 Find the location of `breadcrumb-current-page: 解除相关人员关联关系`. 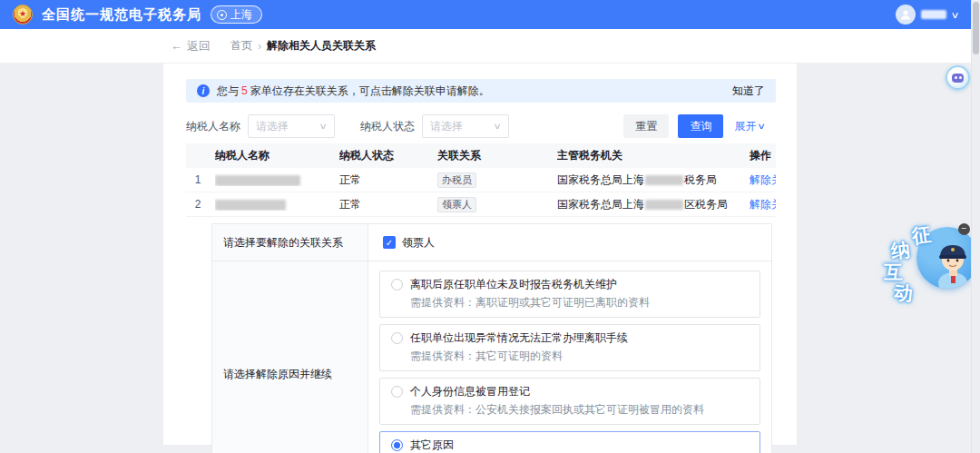

breadcrumb-current-page: 解除相关人员关联关系 is located at coordinates (321, 45).